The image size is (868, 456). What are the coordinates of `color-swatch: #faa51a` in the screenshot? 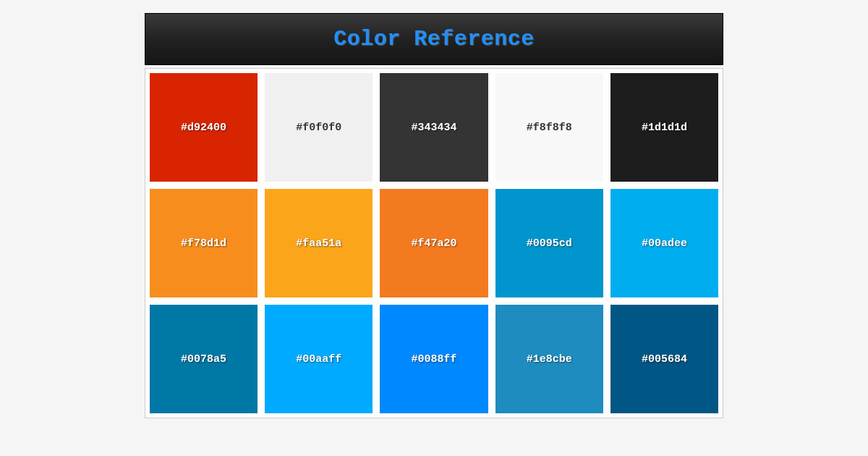 It's located at (318, 243).